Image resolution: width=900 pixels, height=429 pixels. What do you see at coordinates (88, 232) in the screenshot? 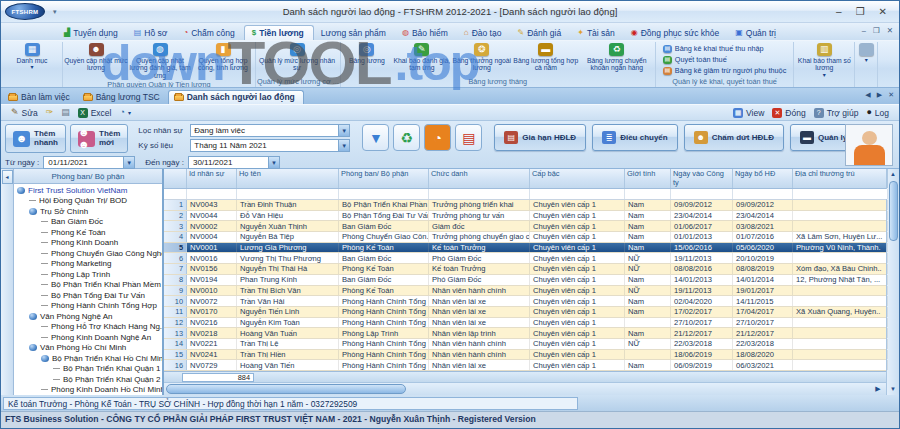
I see `tree-item: Phòng Kế Toán` at bounding box center [88, 232].